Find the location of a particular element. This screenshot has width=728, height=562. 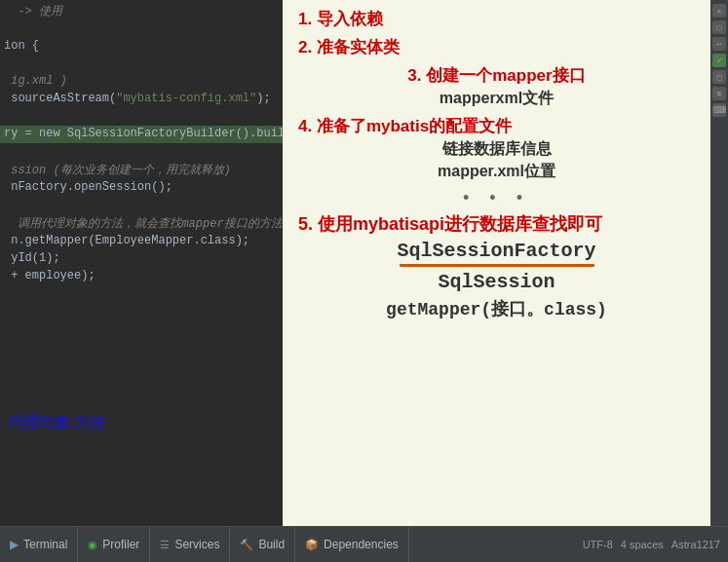

code-line-13: 调用代理对象的方法，就会查找mapper接口的方法 is located at coordinates (143, 224).